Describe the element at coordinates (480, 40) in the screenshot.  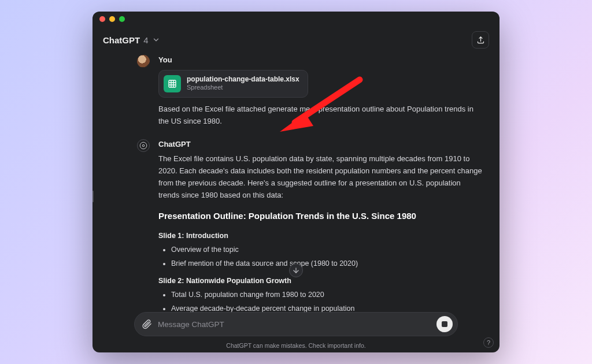
I see `share-button` at that location.